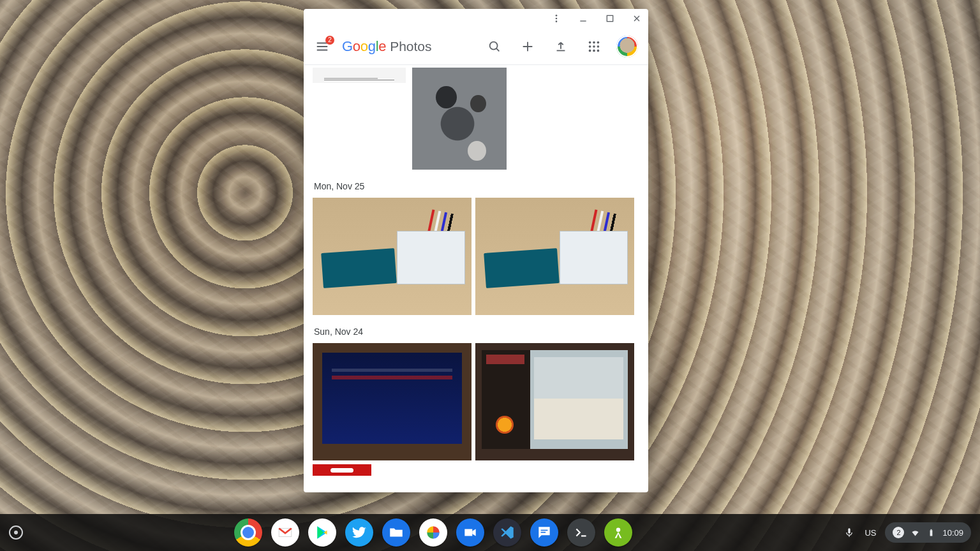  Describe the element at coordinates (583, 18) in the screenshot. I see `window-minimize-button` at that location.